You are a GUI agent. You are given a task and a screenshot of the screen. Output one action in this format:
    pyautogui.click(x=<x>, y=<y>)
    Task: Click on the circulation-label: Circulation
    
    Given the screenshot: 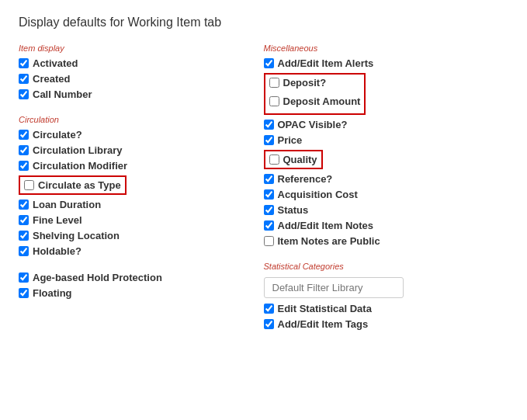 What is the action you would take?
    pyautogui.click(x=137, y=120)
    